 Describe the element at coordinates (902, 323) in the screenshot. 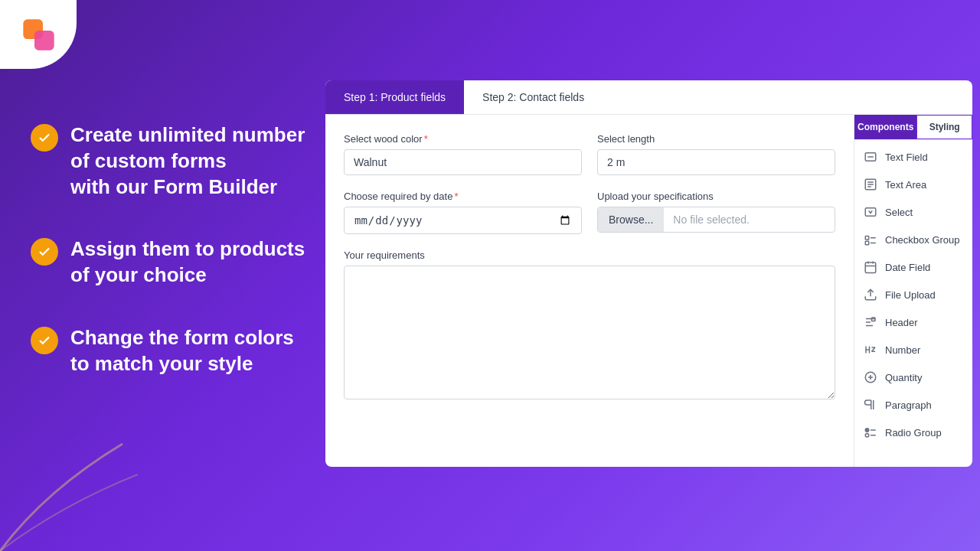

I see `component-header-label: Header` at that location.